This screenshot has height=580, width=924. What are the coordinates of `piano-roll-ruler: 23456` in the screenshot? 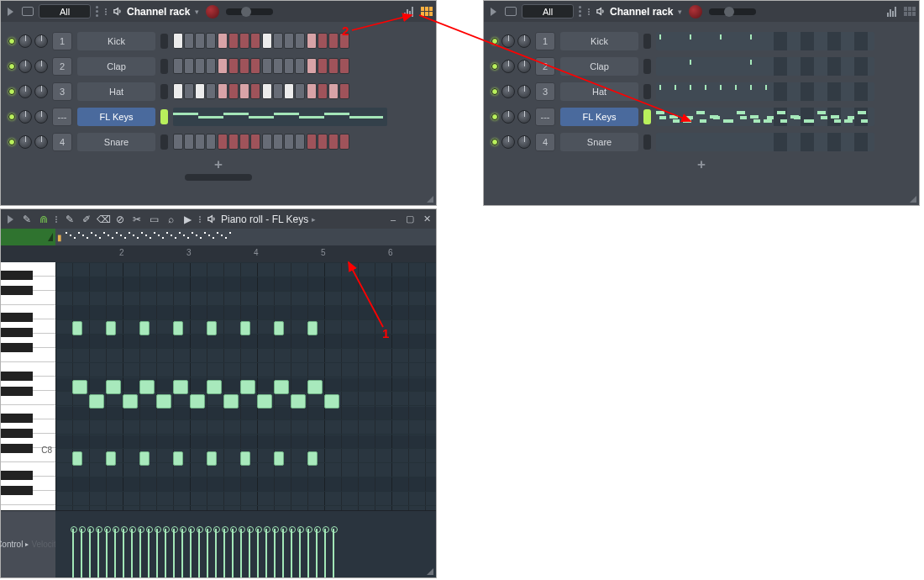 It's located at (218, 254).